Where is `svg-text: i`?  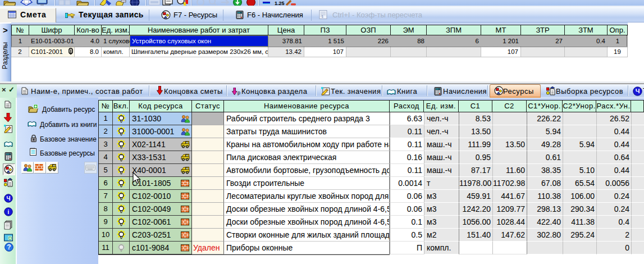 svg-text: i is located at coordinates (9, 212).